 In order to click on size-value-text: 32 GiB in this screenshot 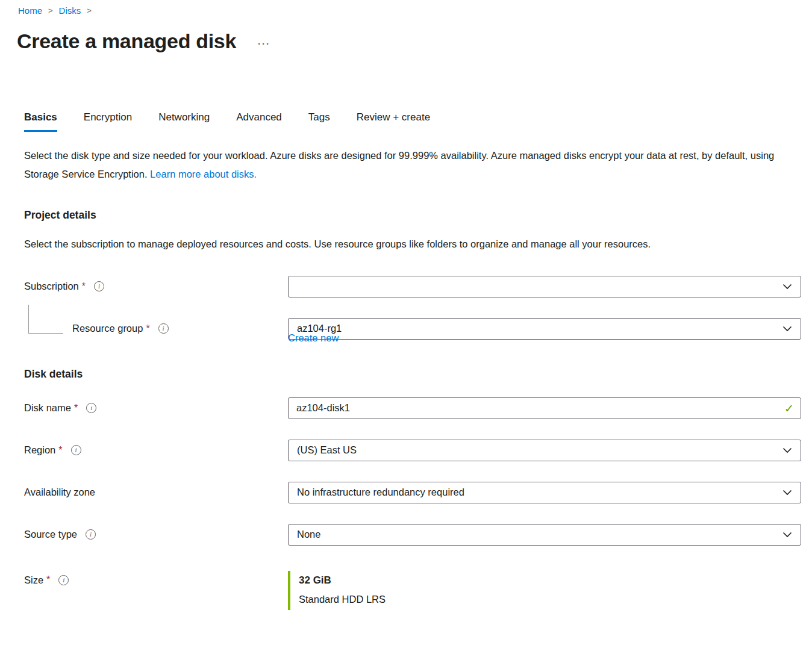, I will do `click(550, 581)`.